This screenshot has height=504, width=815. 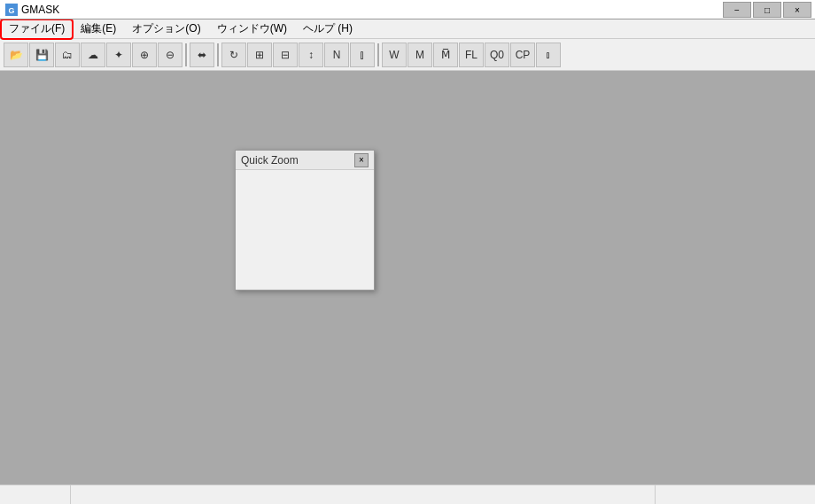 I want to click on close-button: ×, so click(x=797, y=10).